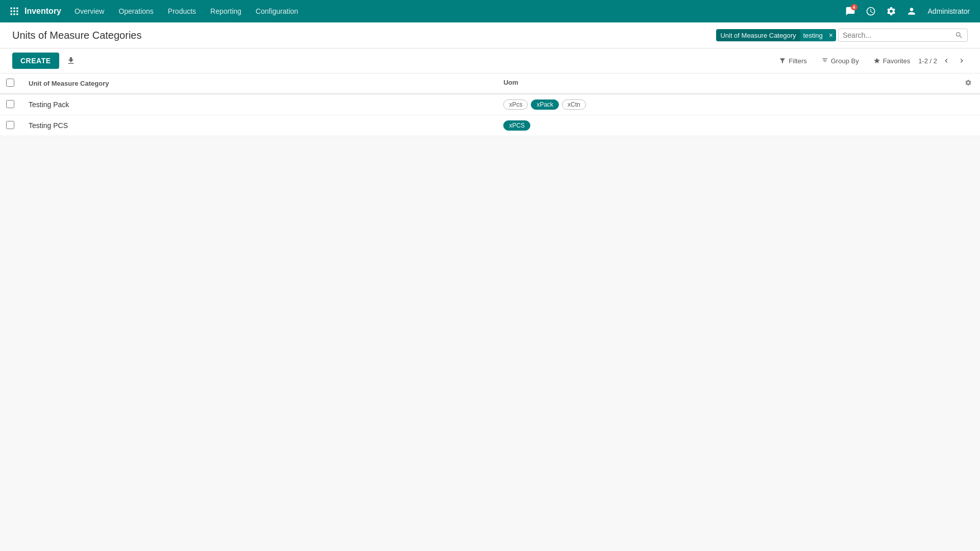  Describe the element at coordinates (928, 61) in the screenshot. I see `pagination-text: 1-2 / 2` at that location.